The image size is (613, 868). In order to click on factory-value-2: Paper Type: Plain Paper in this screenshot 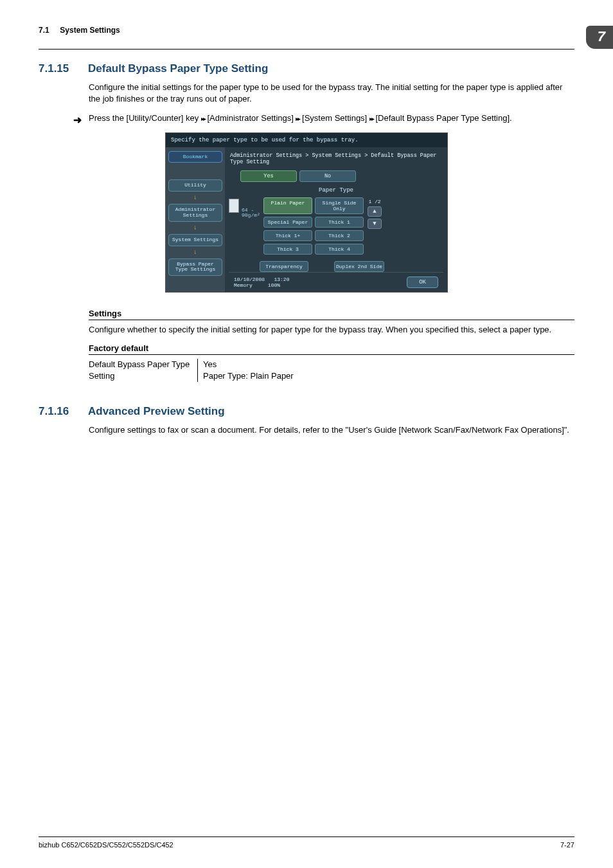, I will do `click(248, 376)`.